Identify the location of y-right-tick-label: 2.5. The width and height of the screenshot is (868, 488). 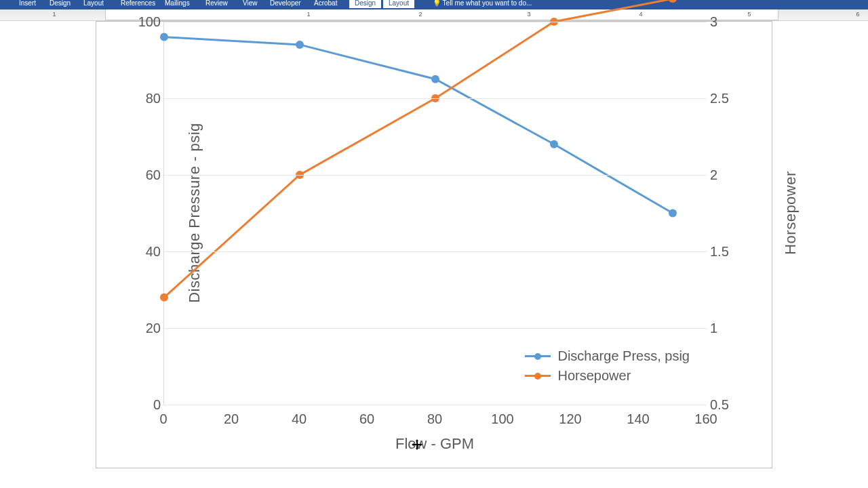
(719, 99).